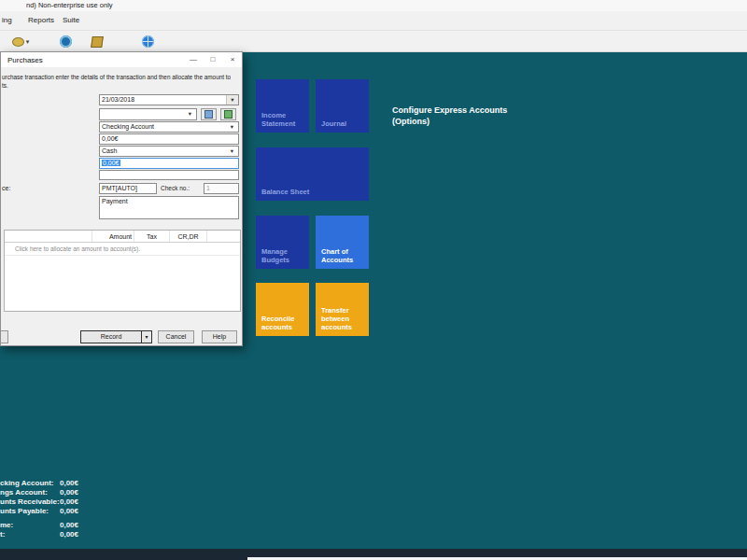  I want to click on record-button: Record, so click(111, 337).